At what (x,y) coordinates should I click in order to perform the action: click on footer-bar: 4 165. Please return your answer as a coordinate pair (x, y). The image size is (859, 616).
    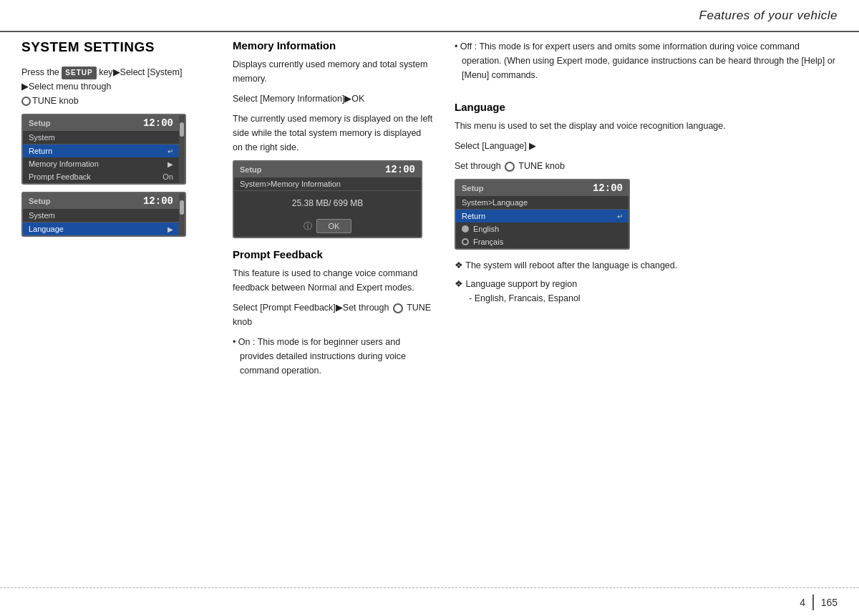
    Looking at the image, I should click on (430, 602).